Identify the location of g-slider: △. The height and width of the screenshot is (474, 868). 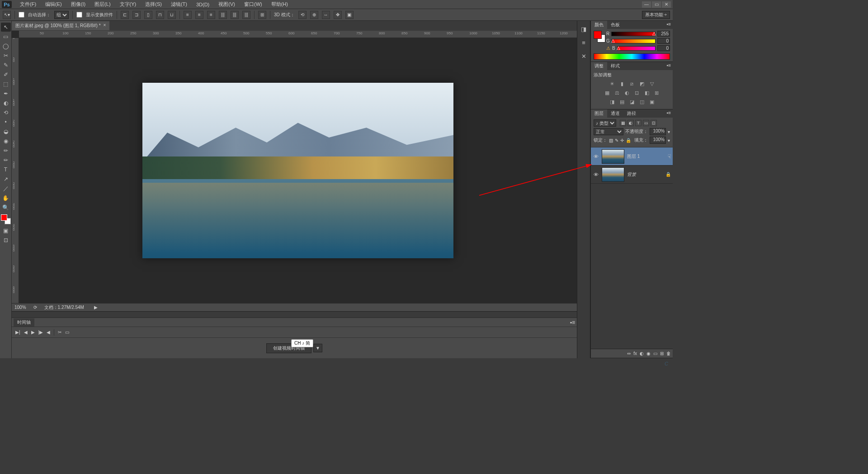
(634, 41).